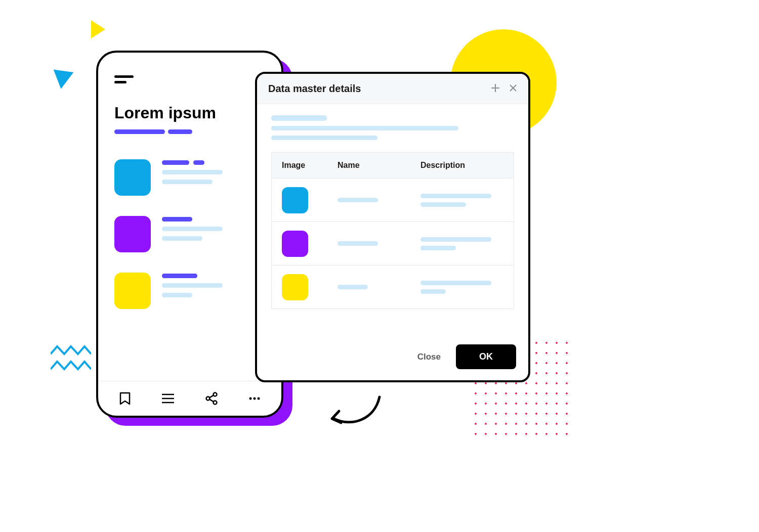  I want to click on share-icon, so click(212, 398).